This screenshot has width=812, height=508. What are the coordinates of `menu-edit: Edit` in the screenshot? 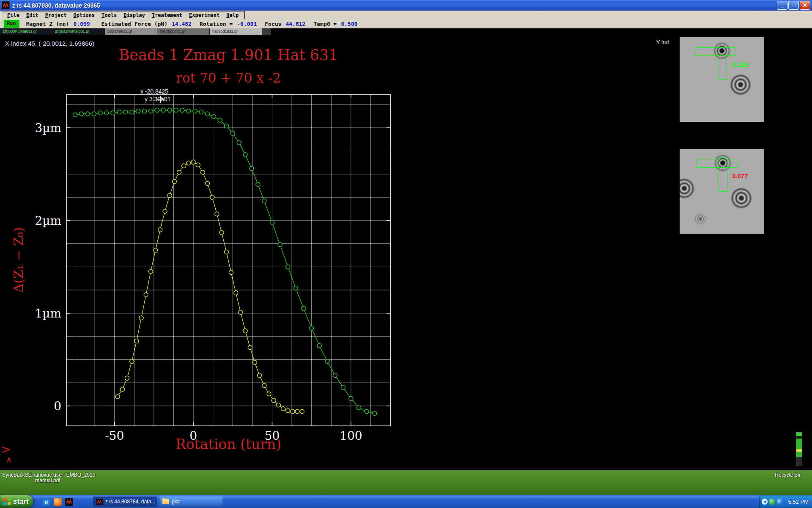 It's located at (32, 15).